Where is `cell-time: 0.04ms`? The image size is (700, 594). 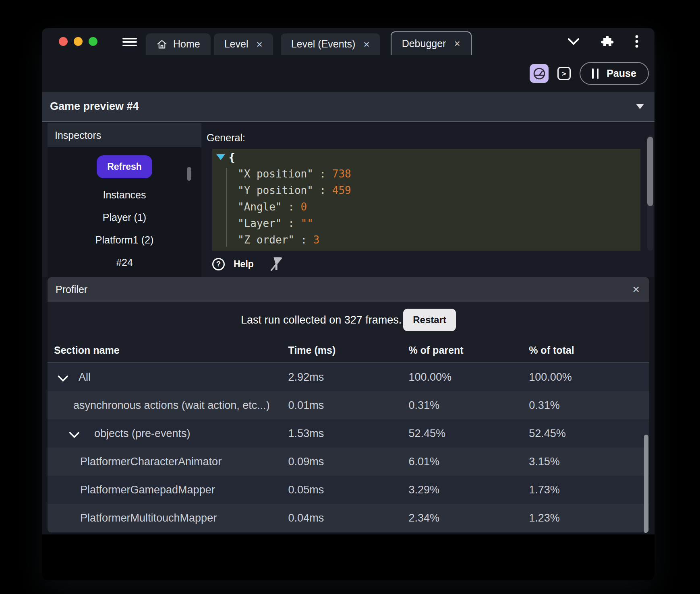
cell-time: 0.04ms is located at coordinates (349, 518).